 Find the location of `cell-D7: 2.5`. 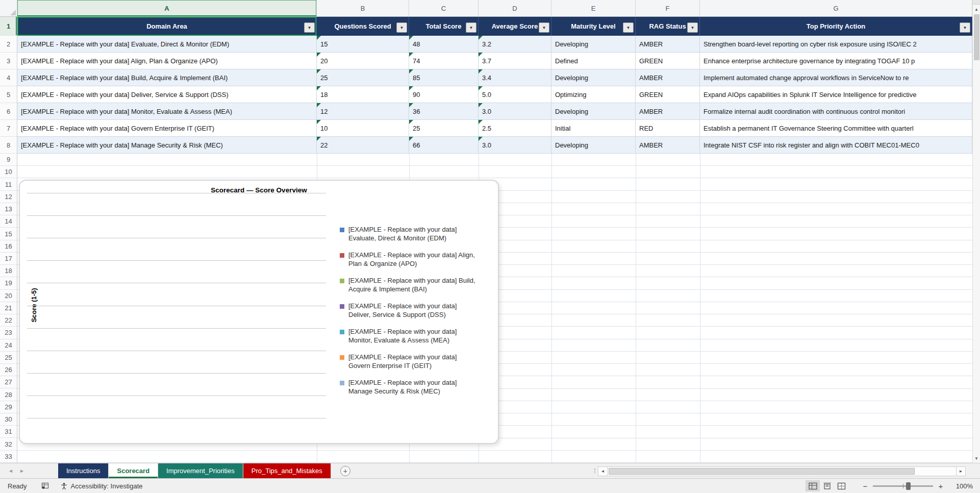

cell-D7: 2.5 is located at coordinates (515, 129).